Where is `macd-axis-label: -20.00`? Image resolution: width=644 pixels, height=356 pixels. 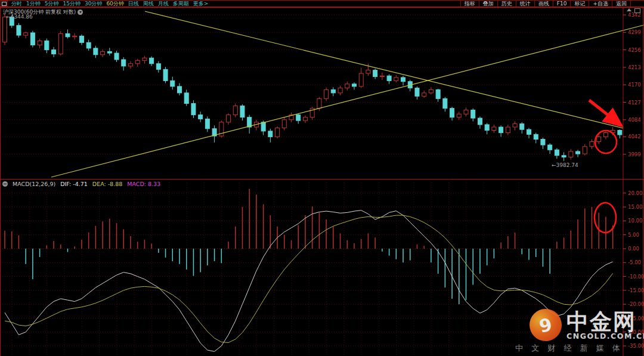
macd-axis-label: -20.00 is located at coordinates (636, 304).